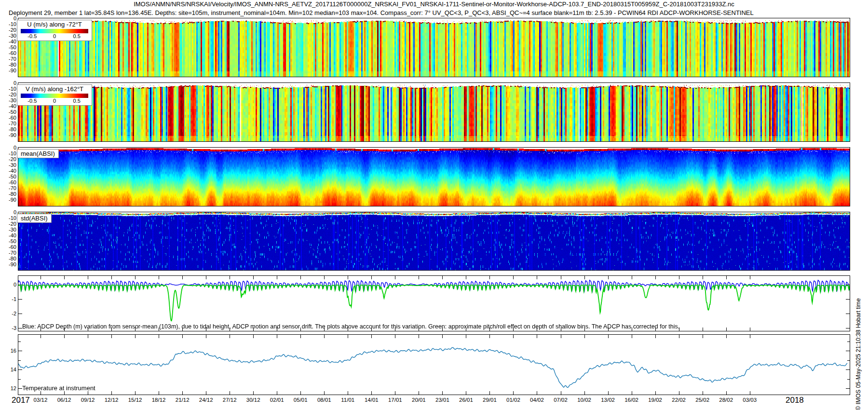 The image size is (868, 410). What do you see at coordinates (434, 241) in the screenshot?
I see `std-absi-heatmap-canvas` at bounding box center [434, 241].